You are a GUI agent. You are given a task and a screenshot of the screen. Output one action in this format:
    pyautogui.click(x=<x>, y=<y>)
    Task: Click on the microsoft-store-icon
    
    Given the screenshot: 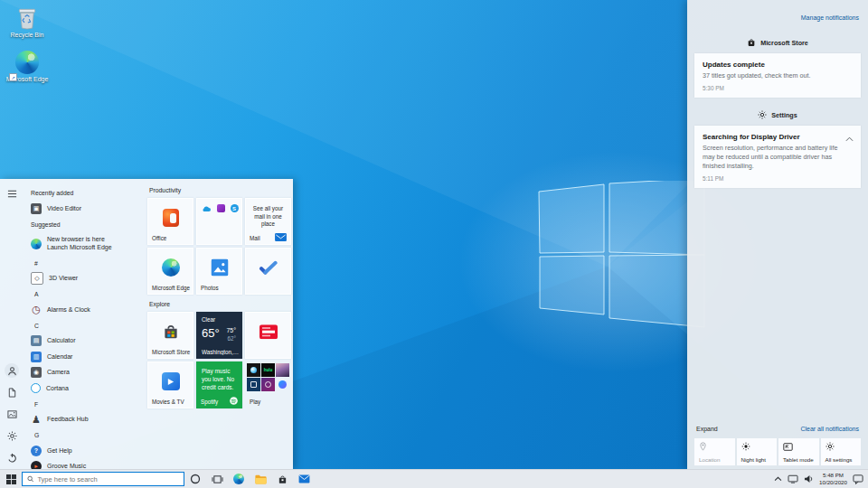 What is the action you would take?
    pyautogui.click(x=751, y=42)
    